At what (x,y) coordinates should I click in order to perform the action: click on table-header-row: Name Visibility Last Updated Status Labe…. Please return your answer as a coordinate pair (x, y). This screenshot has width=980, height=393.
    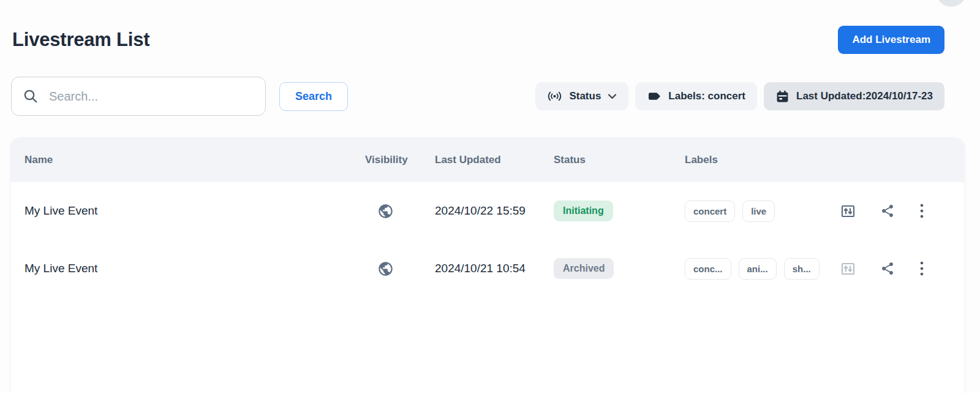
    Looking at the image, I should click on (488, 160).